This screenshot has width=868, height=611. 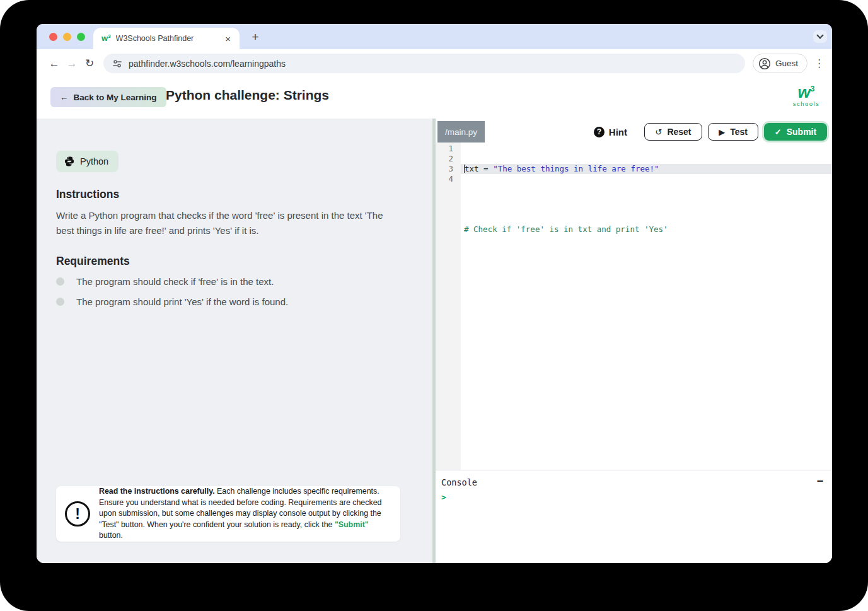 I want to click on console-minimize-button: −, so click(x=820, y=480).